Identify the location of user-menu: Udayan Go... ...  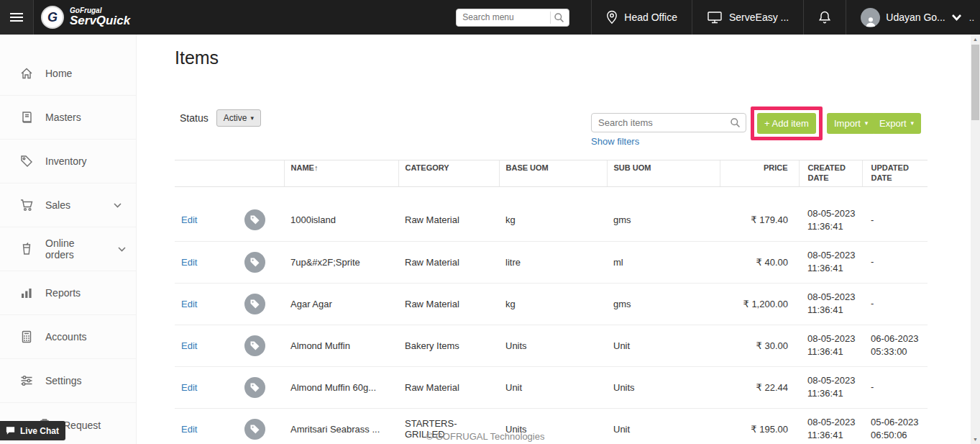
(913, 17).